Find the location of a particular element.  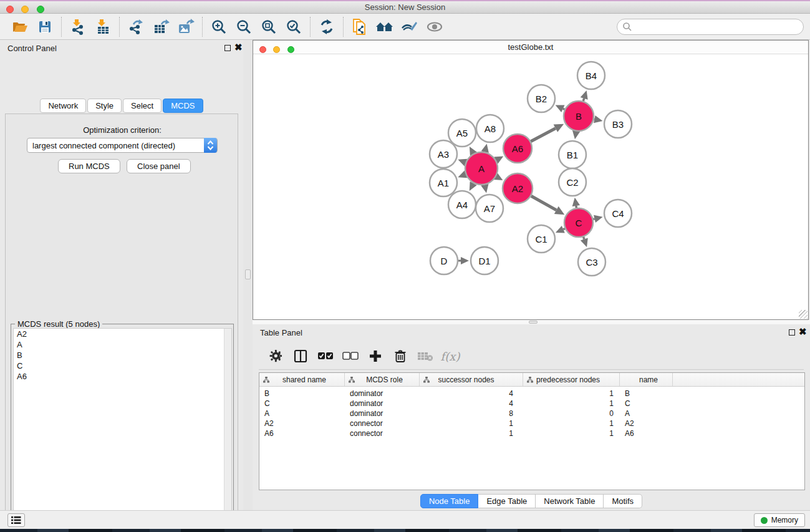

run-mcds-button: Run MCDS is located at coordinates (89, 166).